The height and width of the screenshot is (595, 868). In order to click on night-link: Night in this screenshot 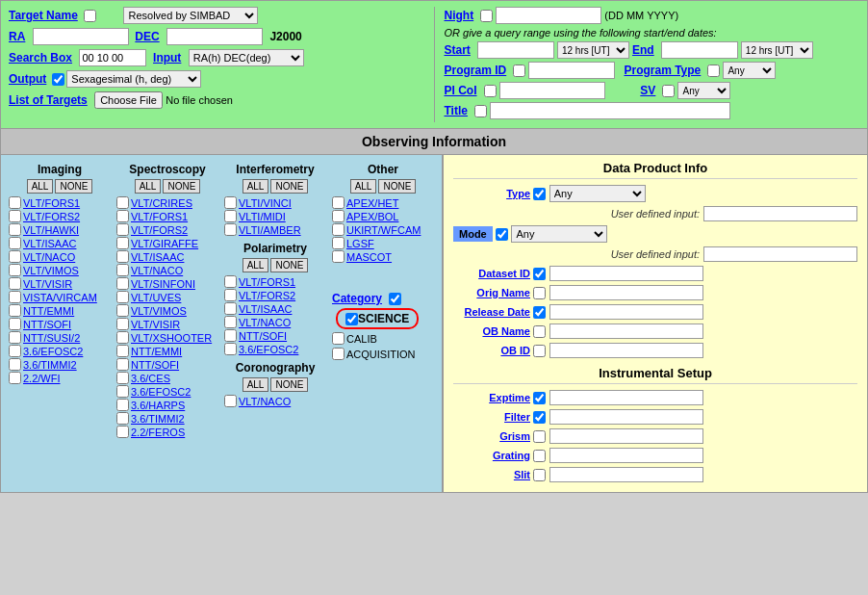, I will do `click(460, 15)`.